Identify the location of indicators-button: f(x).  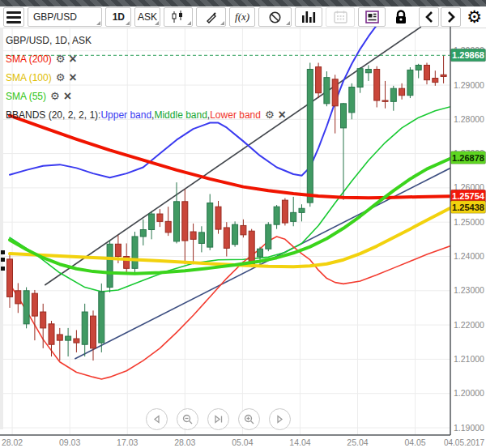
(243, 17).